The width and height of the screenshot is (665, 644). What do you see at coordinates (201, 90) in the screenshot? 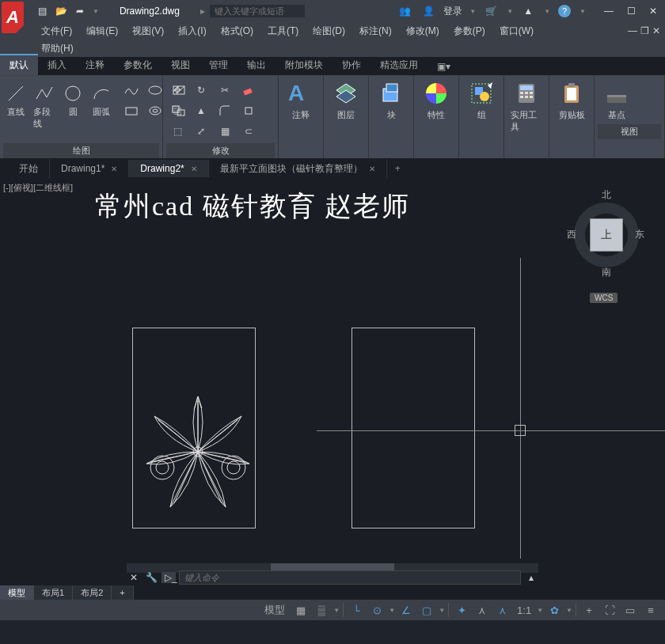
I see `tool-rotate-icon: ↻` at bounding box center [201, 90].